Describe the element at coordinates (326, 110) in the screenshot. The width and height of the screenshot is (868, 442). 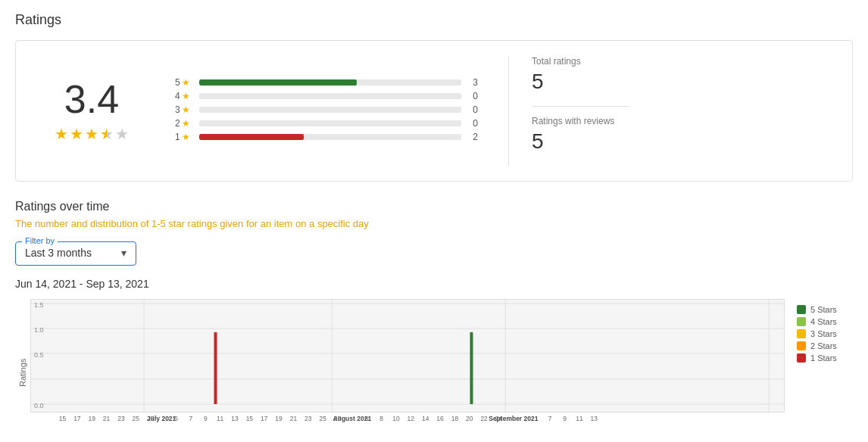
I see `bar-row-3: 3★ 0` at that location.